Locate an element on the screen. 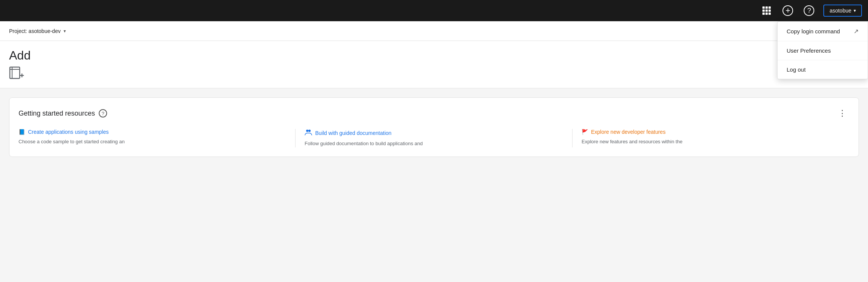 The width and height of the screenshot is (868, 282). resource-desc-features: Explore new features and resources withi… is located at coordinates (716, 142).